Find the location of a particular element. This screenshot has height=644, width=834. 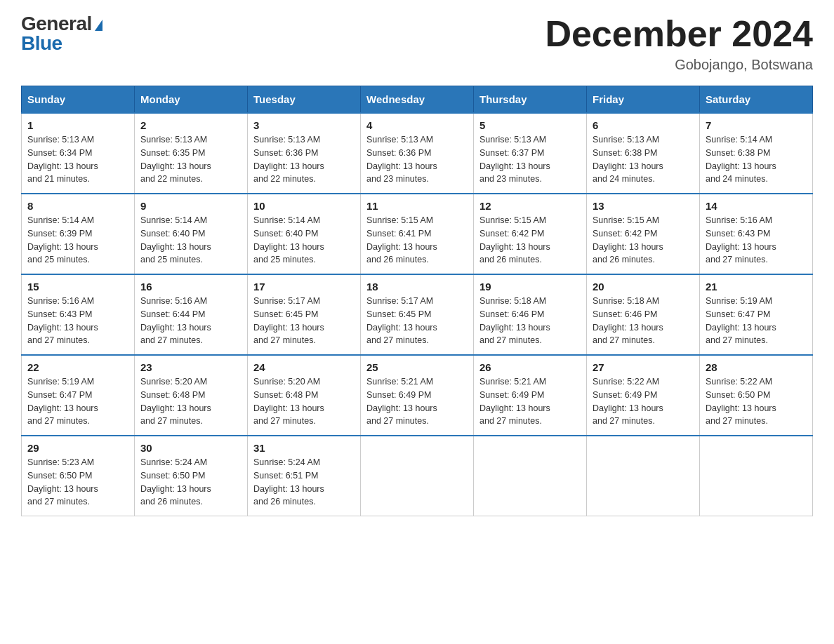

title-area: December 2024 Gobojango, Botswana is located at coordinates (679, 43).